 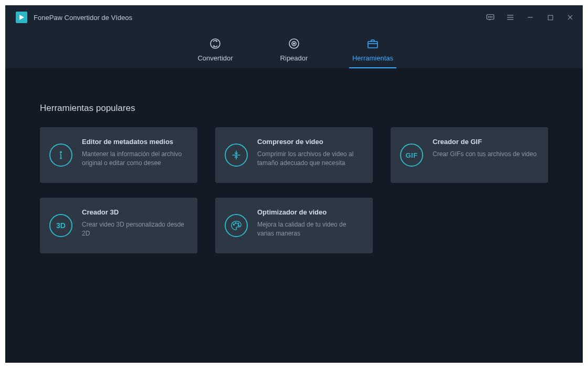 I want to click on section-title: Herramientas populares, so click(x=294, y=108).